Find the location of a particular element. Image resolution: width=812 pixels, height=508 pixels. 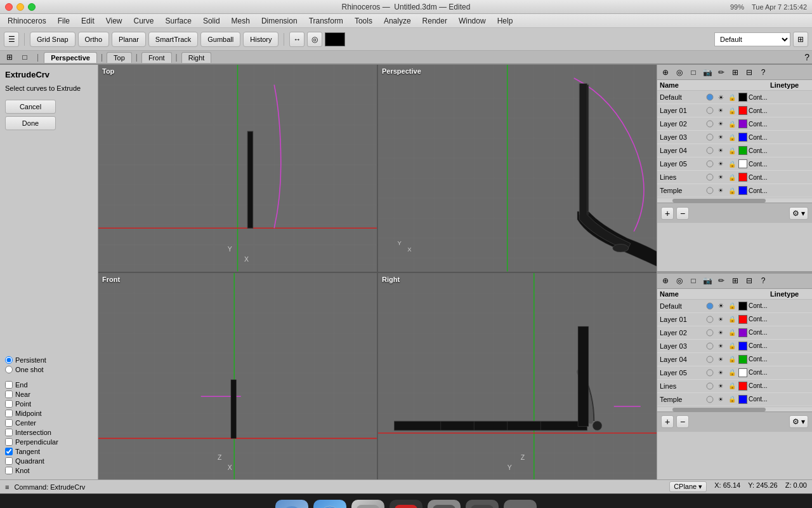

near-checkbox-item: Near is located at coordinates (49, 394).